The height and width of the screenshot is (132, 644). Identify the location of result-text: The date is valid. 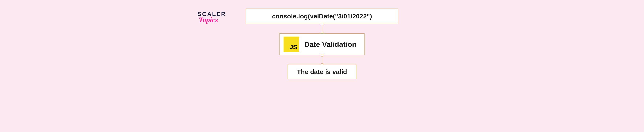
(322, 72).